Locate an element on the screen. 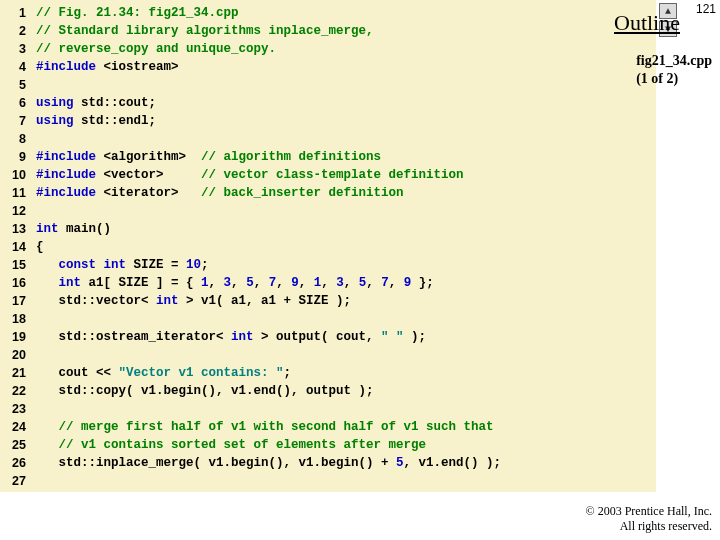 This screenshot has width=720, height=540. line-number: 3 is located at coordinates (15, 49).